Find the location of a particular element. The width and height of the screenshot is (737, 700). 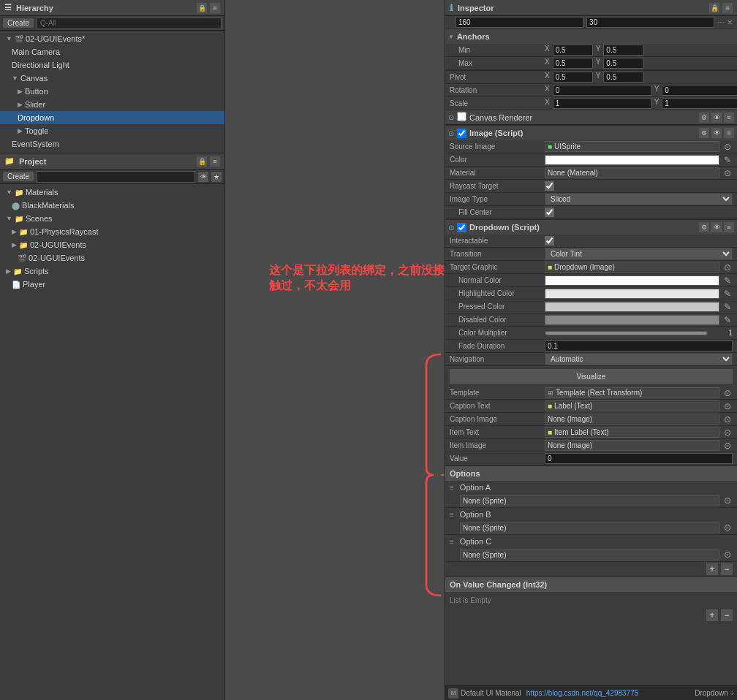

pivot-y is located at coordinates (623, 77).